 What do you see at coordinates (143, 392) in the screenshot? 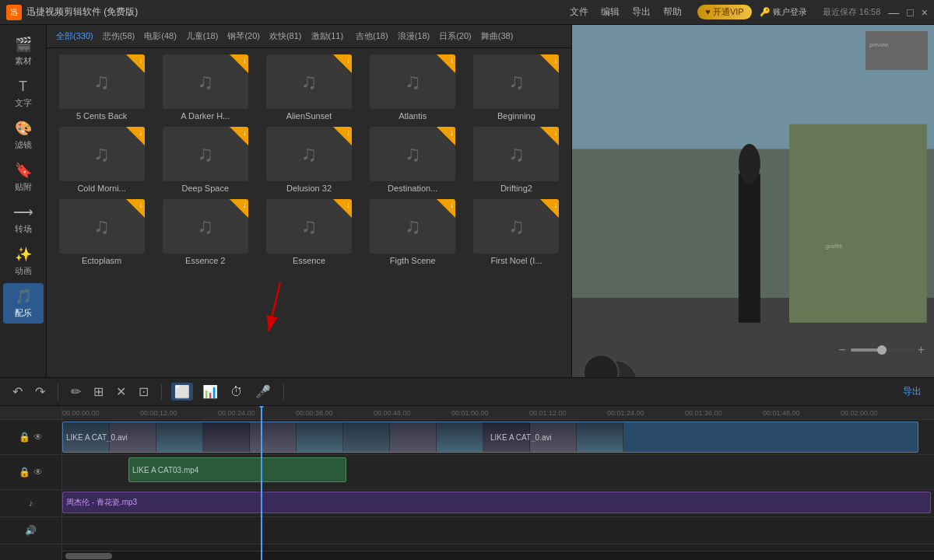
I see `crop-button: ⊡` at bounding box center [143, 392].